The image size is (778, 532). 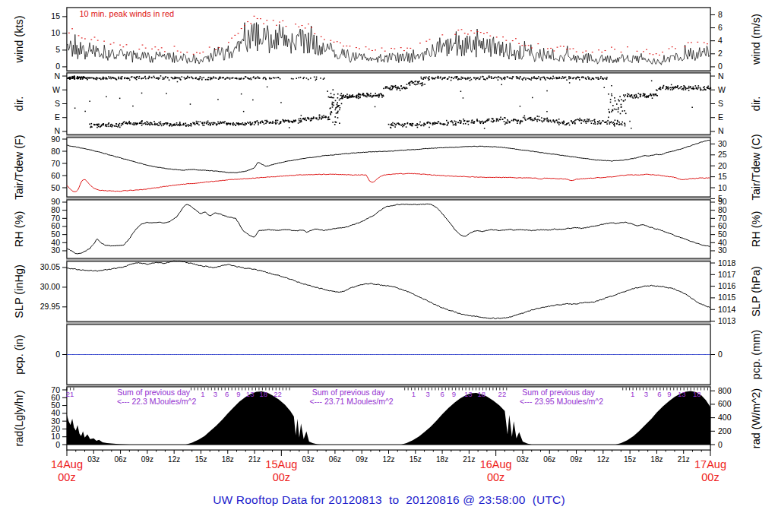 I want to click on cum-energy-label: 18, so click(x=264, y=394).